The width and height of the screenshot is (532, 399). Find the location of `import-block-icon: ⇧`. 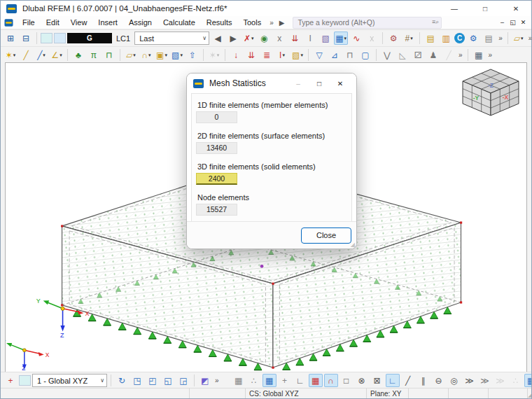

import-block-icon: ⇧ is located at coordinates (192, 55).